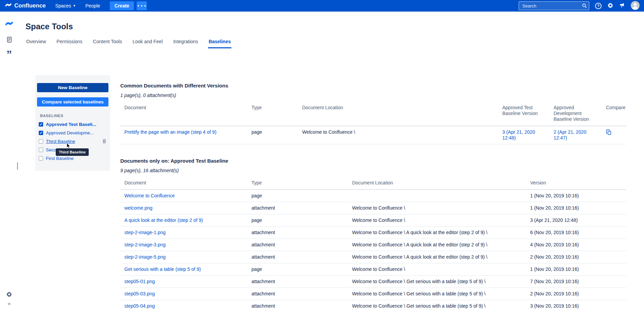 This screenshot has height=310, width=644. What do you see at coordinates (145, 245) in the screenshot?
I see `document-link: step-2-image-3.png` at bounding box center [145, 245].